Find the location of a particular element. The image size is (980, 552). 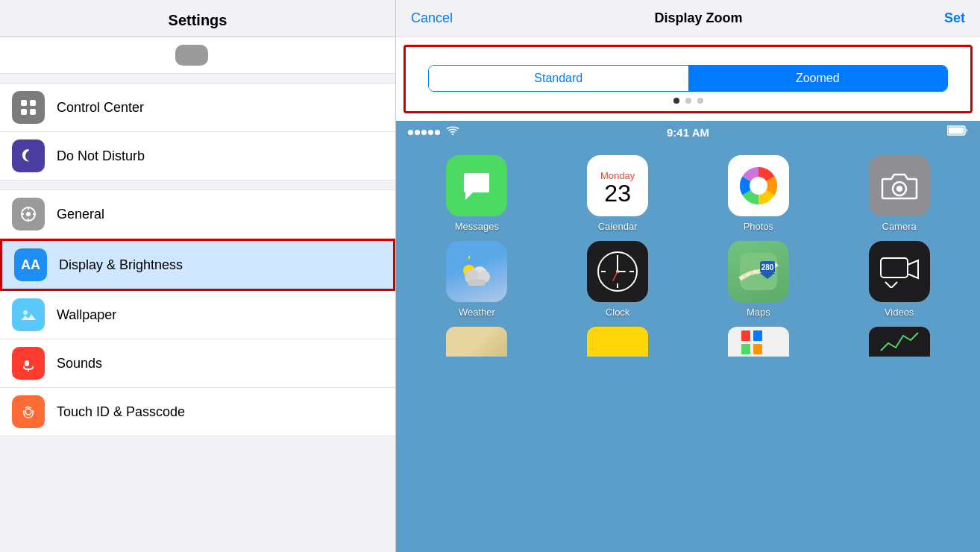

signal-dots is located at coordinates (424, 133).